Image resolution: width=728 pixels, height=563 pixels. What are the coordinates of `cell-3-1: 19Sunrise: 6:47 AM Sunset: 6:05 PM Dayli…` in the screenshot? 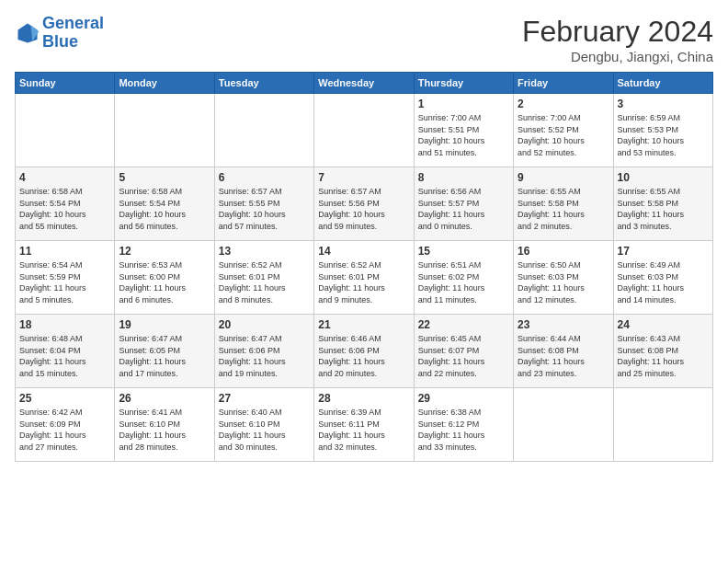 It's located at (165, 351).